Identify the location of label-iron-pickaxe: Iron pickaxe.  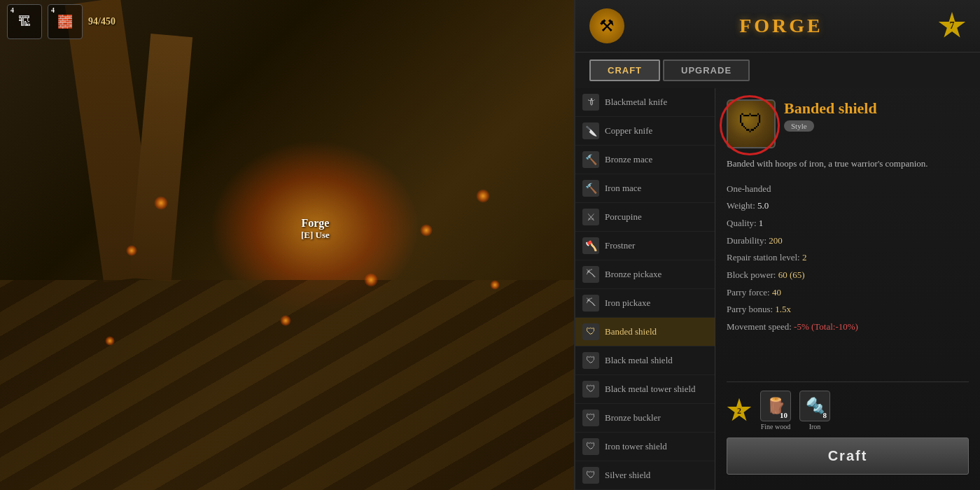
(627, 303).